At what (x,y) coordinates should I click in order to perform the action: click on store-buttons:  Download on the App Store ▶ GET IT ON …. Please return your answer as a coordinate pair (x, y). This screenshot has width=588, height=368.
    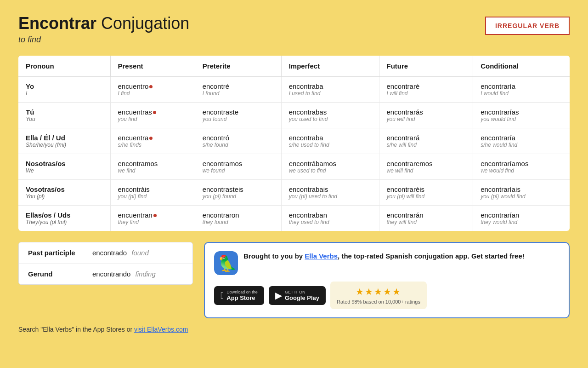
    Looking at the image, I should click on (387, 295).